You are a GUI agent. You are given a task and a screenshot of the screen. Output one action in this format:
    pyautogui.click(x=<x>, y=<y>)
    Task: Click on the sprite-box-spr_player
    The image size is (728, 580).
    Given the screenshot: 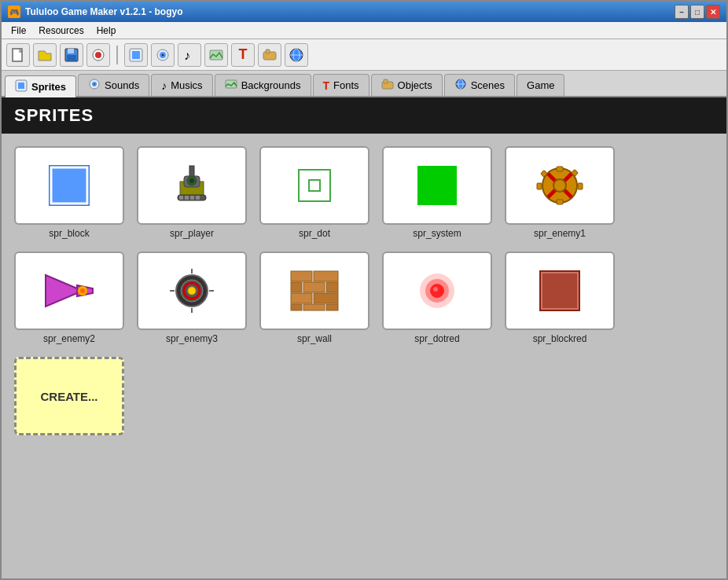 What is the action you would take?
    pyautogui.click(x=192, y=185)
    